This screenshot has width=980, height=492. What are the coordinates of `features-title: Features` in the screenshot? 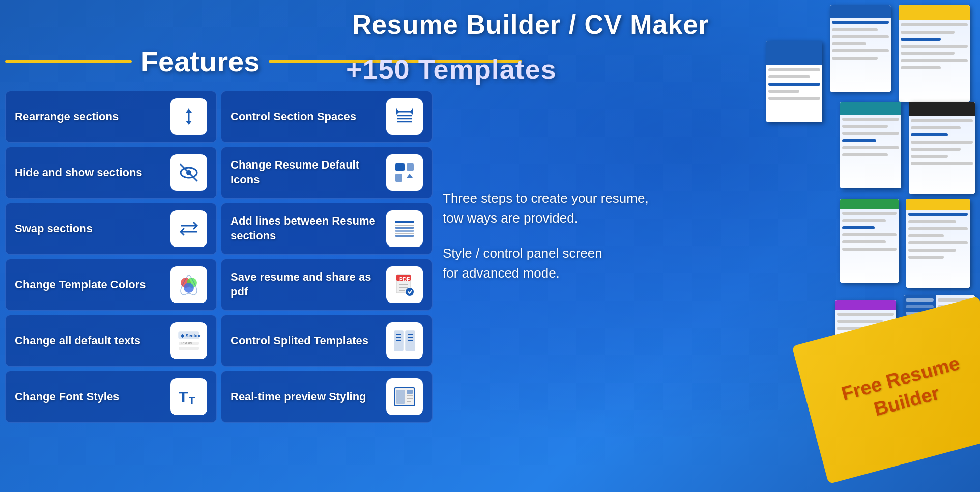 It's located at (200, 61).